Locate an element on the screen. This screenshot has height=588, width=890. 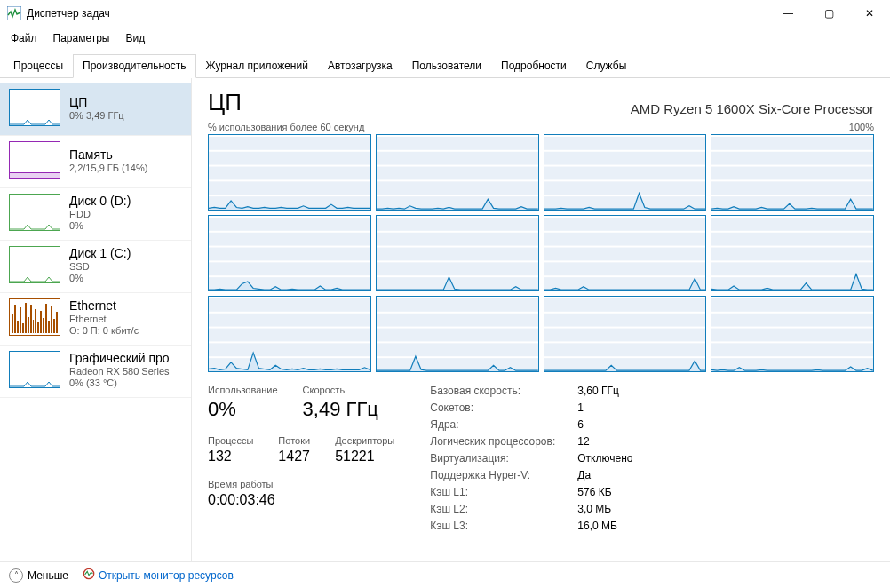
uptime-label: Время работы is located at coordinates (301, 484).